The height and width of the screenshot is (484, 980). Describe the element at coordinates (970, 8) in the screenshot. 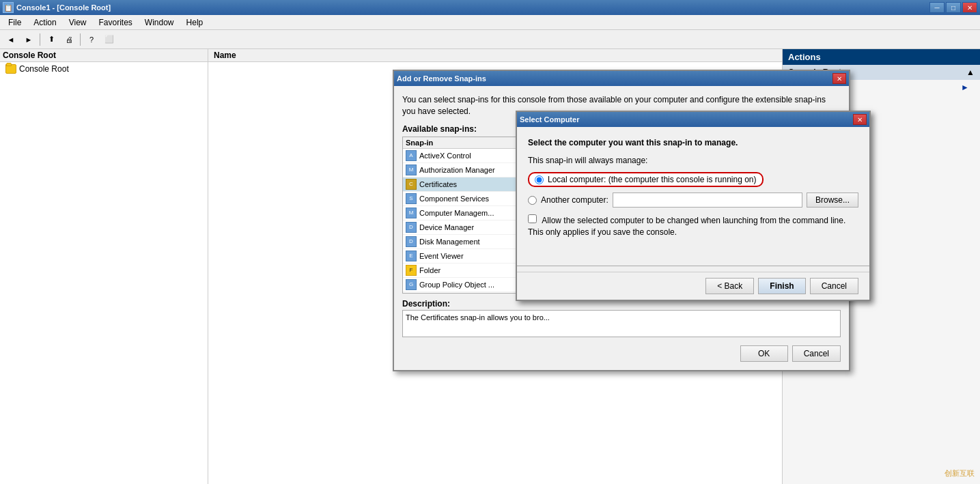

I see `close-button: ✕` at that location.